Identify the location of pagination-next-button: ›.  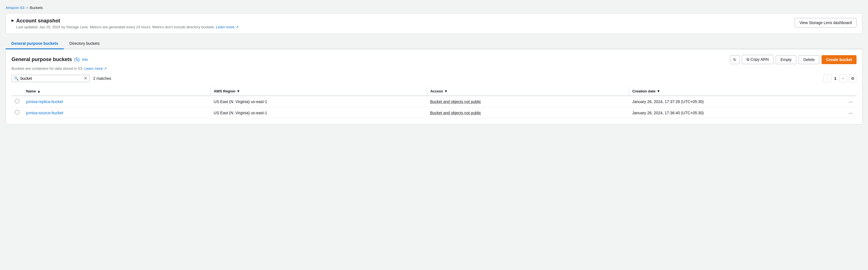
(843, 78).